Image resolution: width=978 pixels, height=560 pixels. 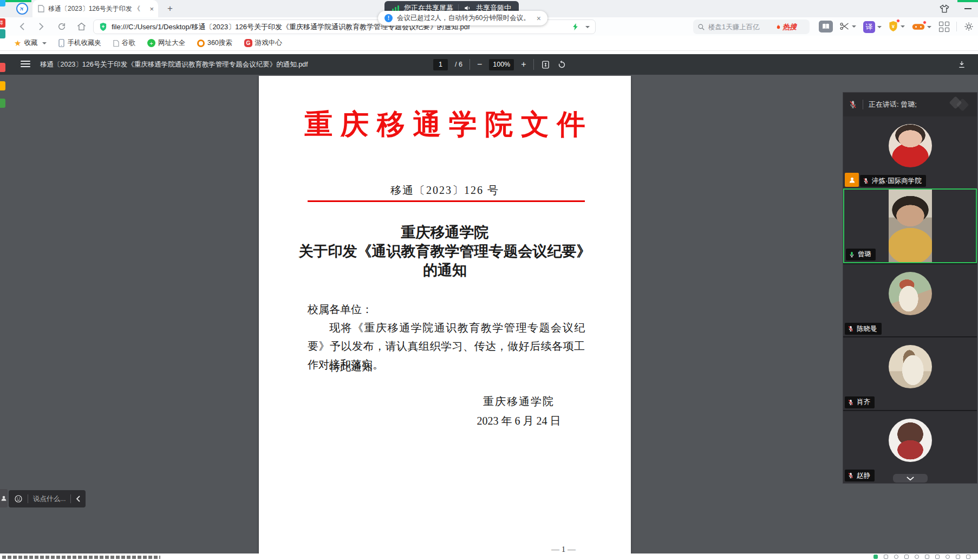 I want to click on hot-search-badge: 热搜, so click(x=786, y=27).